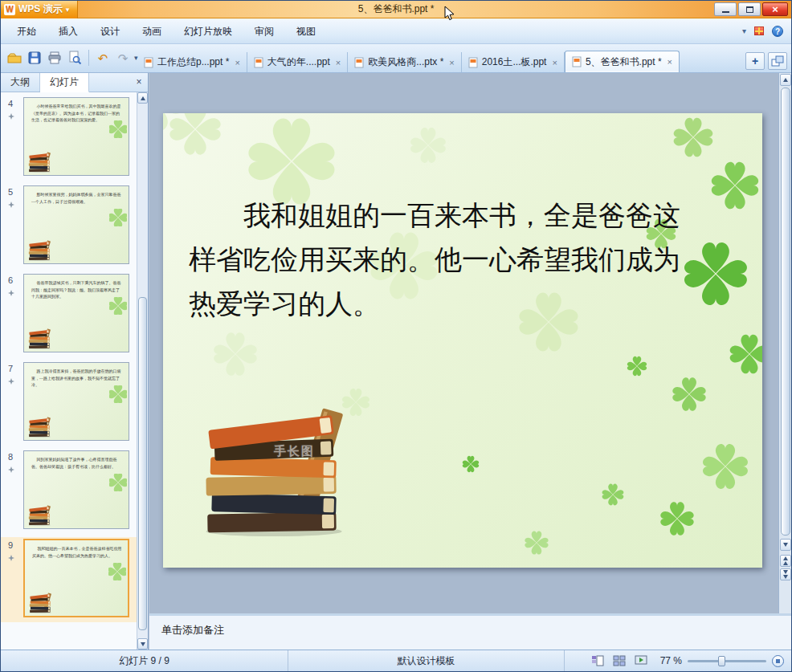  Describe the element at coordinates (21, 82) in the screenshot. I see `tab-outline: 大纲` at that location.